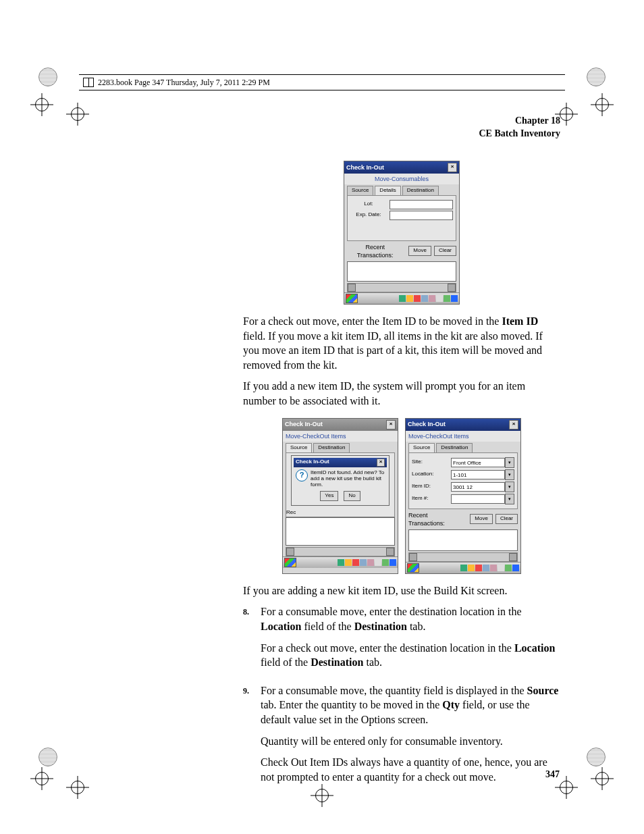  Describe the element at coordinates (322, 82) in the screenshot. I see `running-header: 2283.book Page 347 Thursday, July 7, 201…` at that location.